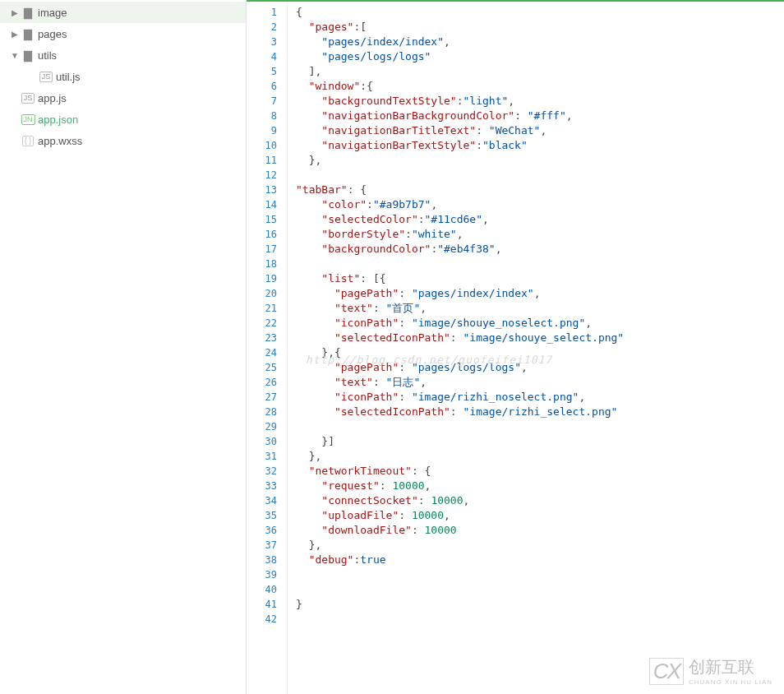 The width and height of the screenshot is (784, 694). Describe the element at coordinates (123, 76) in the screenshot. I see `tree-item-util-js: JSutil.js` at that location.